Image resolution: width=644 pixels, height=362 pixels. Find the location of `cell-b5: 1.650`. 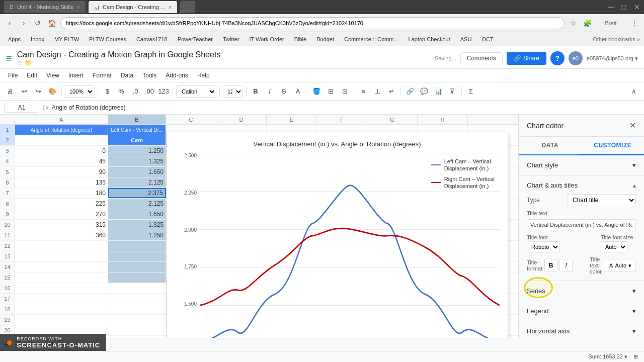

cell-b5: 1.650 is located at coordinates (137, 172).